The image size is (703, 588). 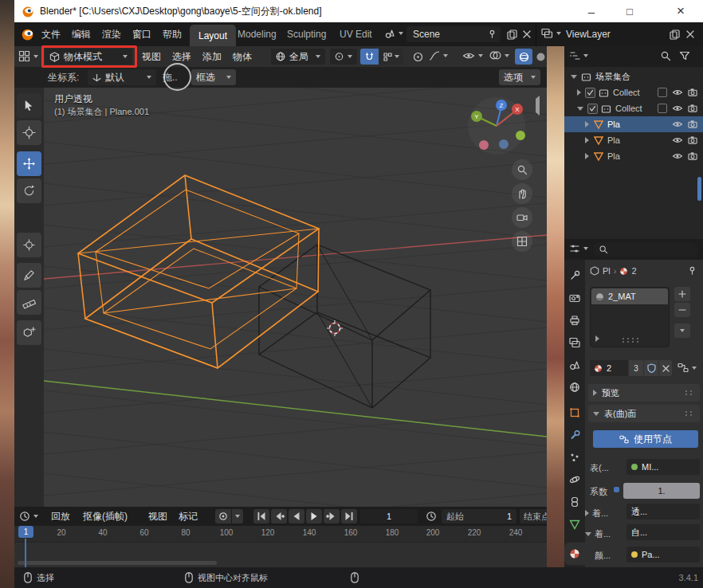 What do you see at coordinates (575, 524) in the screenshot?
I see `tab-object-data` at bounding box center [575, 524].